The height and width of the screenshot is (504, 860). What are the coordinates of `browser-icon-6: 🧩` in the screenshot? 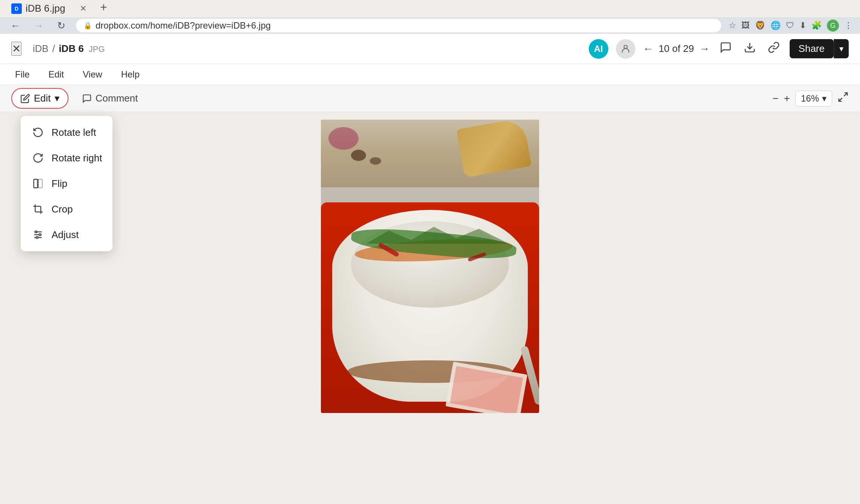 It's located at (816, 26).